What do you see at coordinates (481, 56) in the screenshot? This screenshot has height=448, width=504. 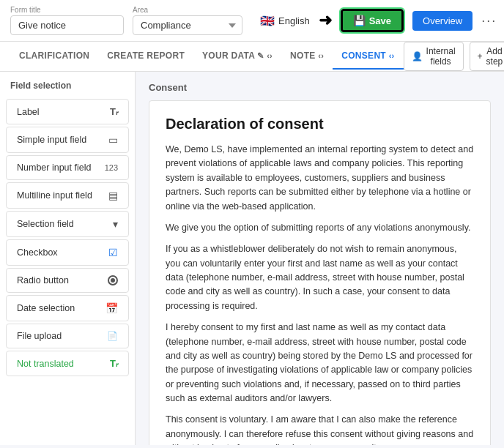 I see `plus-icon: +` at bounding box center [481, 56].